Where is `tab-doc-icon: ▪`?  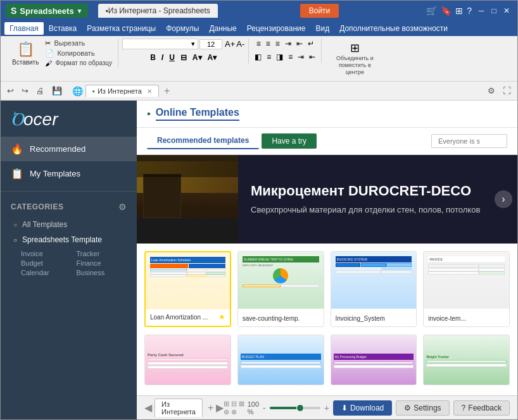
tab-doc-icon: ▪ is located at coordinates (94, 91).